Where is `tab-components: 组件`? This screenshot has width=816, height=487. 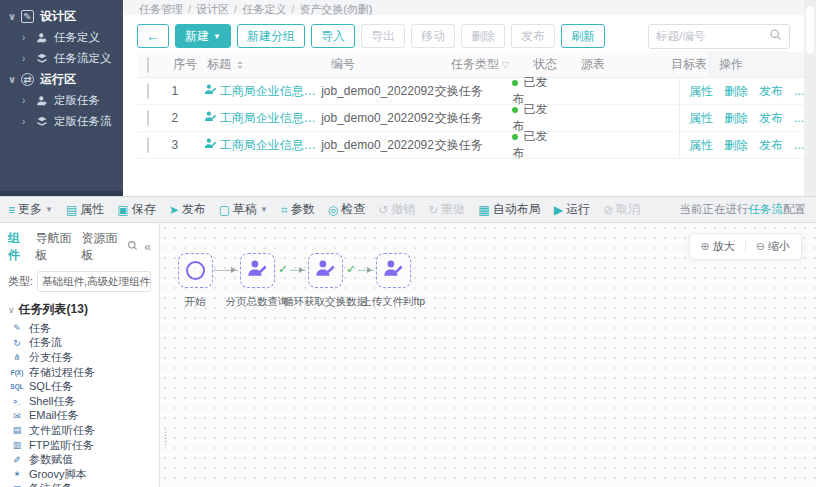
tab-components: 组件 is located at coordinates (17, 247).